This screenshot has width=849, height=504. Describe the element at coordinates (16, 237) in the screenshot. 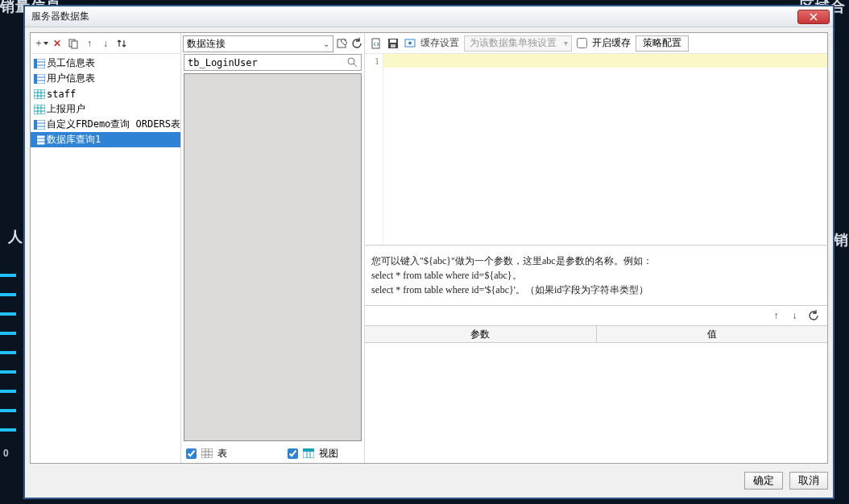

I see `bg-text-lm: 人` at that location.